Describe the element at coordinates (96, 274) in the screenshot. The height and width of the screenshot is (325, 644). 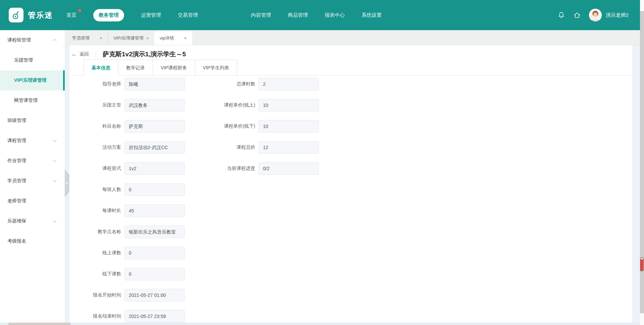
I see `field-label: 线下课数` at that location.